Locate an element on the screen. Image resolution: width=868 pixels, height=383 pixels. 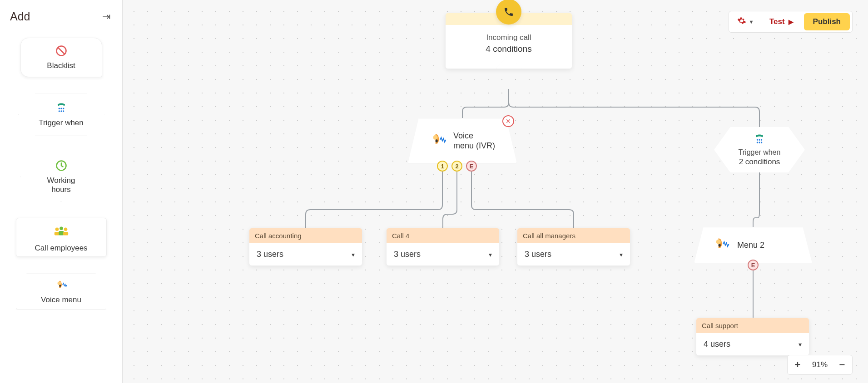
phone-circle-icon is located at coordinates (509, 12).